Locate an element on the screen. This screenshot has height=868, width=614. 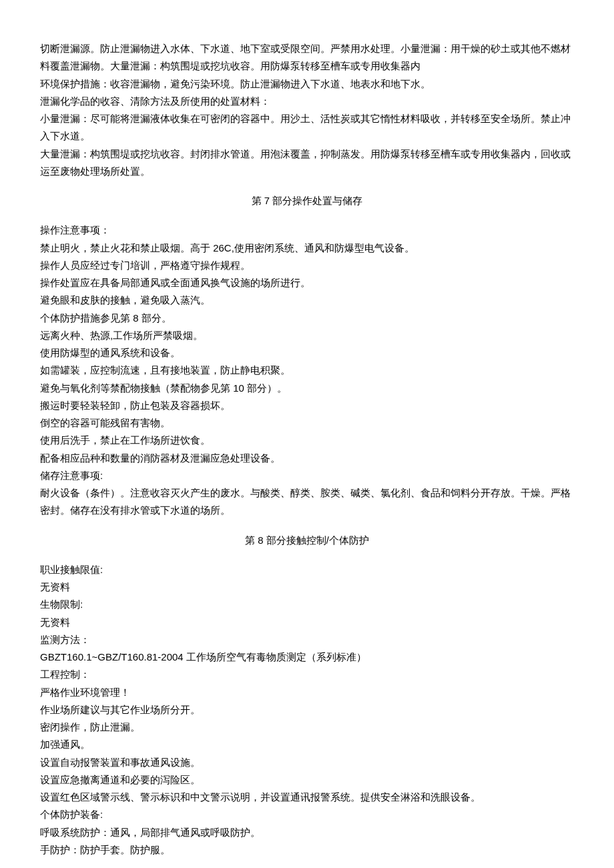
paragraph: 使用后洗手，禁止在工作场所进饮食。 is located at coordinates (307, 440).